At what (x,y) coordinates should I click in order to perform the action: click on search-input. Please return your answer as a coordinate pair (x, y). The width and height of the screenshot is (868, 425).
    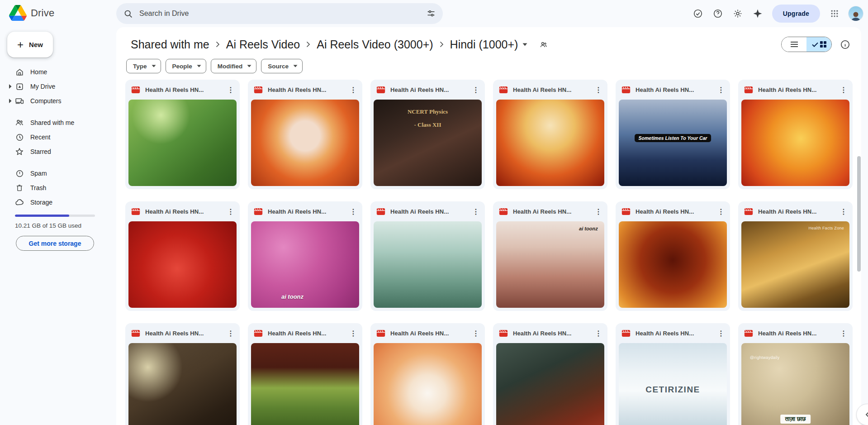
    Looking at the image, I should click on (280, 14).